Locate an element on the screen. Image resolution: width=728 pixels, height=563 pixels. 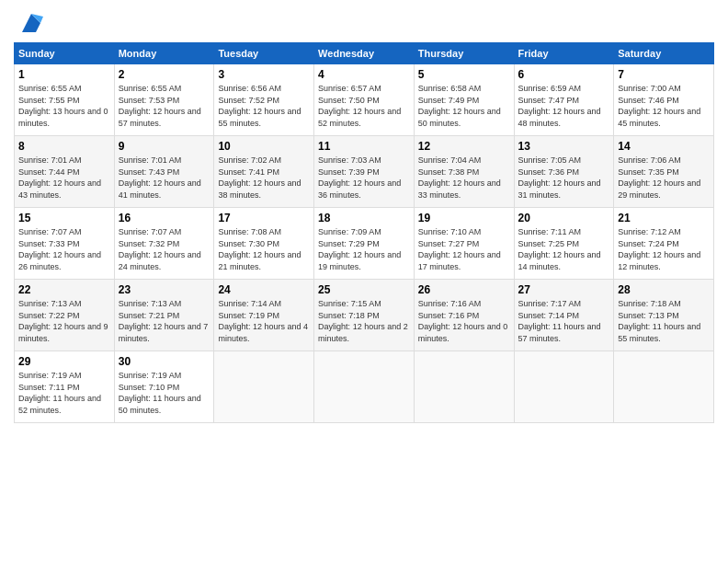
day-info: Sunrise: 7:04 AMSunset: 7:38 PMDaylight:… is located at coordinates (460, 178).